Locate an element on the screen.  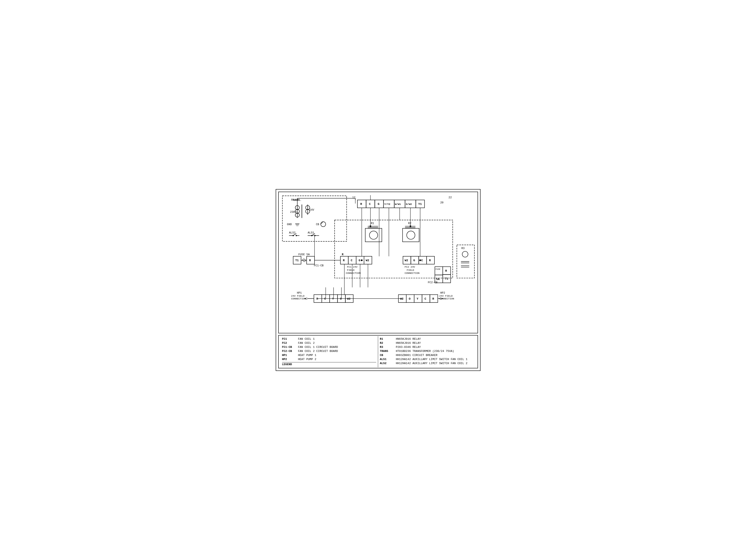
t1-fc2-box: T1 is located at coordinates (446, 279).